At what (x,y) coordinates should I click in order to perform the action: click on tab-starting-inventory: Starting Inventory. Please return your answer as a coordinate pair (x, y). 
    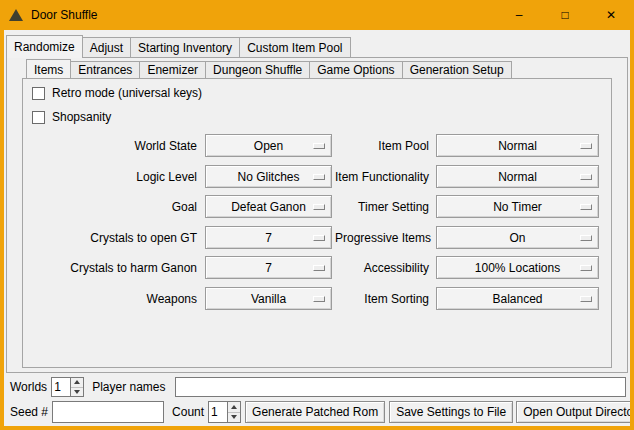
    Looking at the image, I should click on (185, 48).